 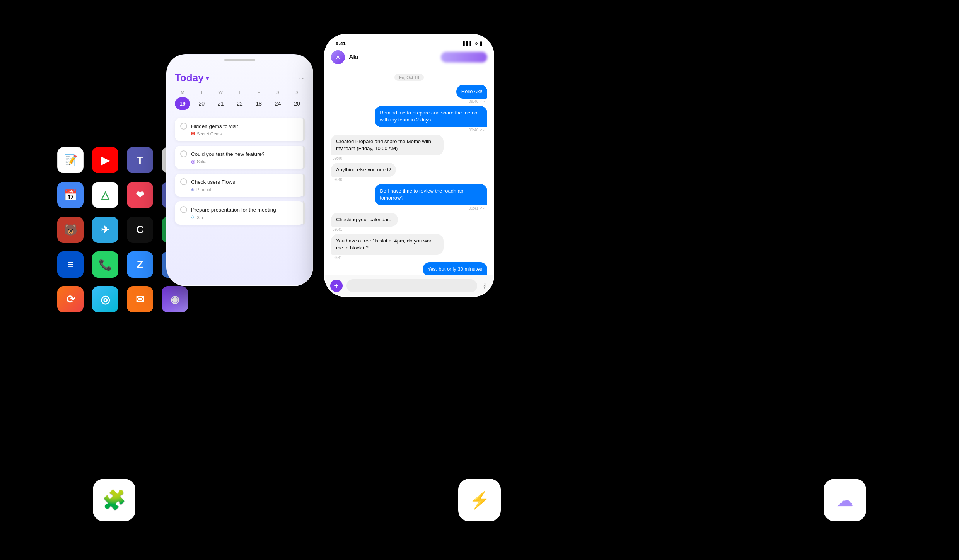 I want to click on day-21: 21, so click(x=221, y=104).